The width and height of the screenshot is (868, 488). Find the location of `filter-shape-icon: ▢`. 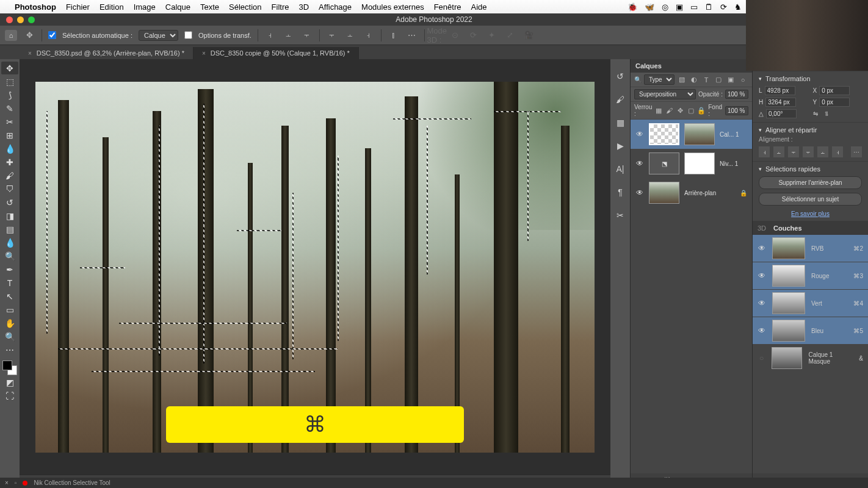

filter-shape-icon: ▢ is located at coordinates (718, 80).